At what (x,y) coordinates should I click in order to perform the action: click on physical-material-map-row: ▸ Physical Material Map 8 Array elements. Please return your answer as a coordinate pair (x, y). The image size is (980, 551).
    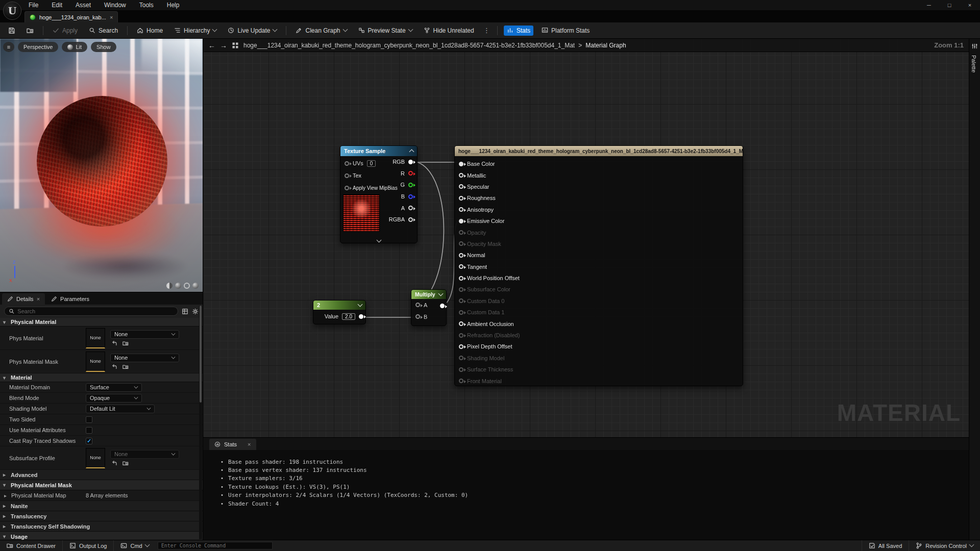
    Looking at the image, I should click on (101, 496).